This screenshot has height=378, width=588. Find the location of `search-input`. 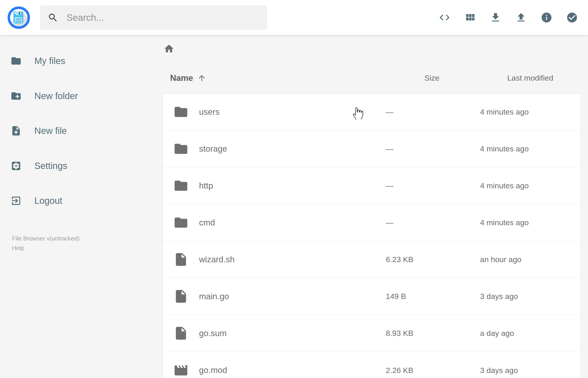

search-input is located at coordinates (163, 18).